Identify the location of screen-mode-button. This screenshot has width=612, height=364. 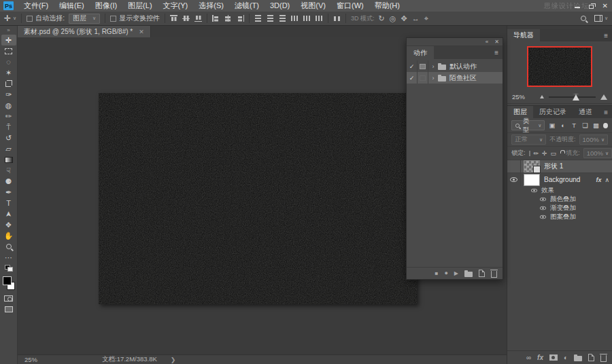
(9, 309).